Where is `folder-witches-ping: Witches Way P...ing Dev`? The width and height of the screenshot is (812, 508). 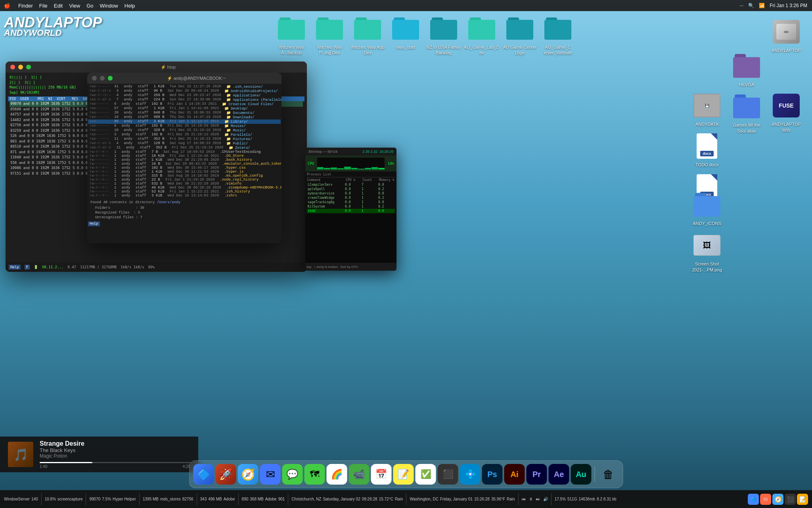
folder-witches-ping: Witches Way P...ing Dev is located at coordinates (329, 35).